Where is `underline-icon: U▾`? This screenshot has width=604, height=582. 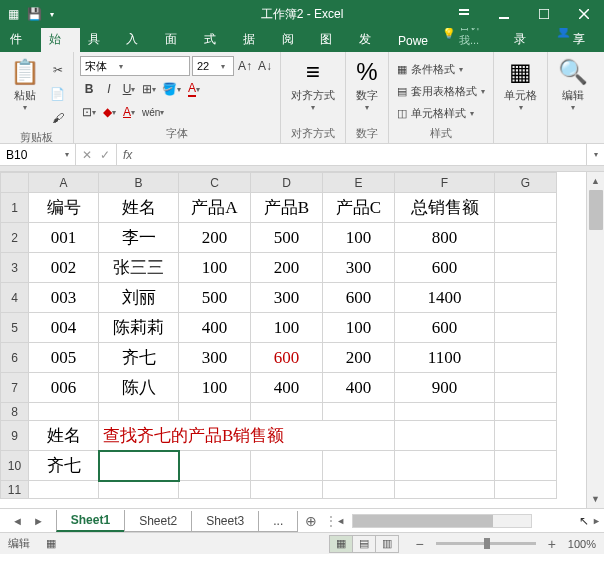
underline-icon: U▾ is located at coordinates (129, 89).